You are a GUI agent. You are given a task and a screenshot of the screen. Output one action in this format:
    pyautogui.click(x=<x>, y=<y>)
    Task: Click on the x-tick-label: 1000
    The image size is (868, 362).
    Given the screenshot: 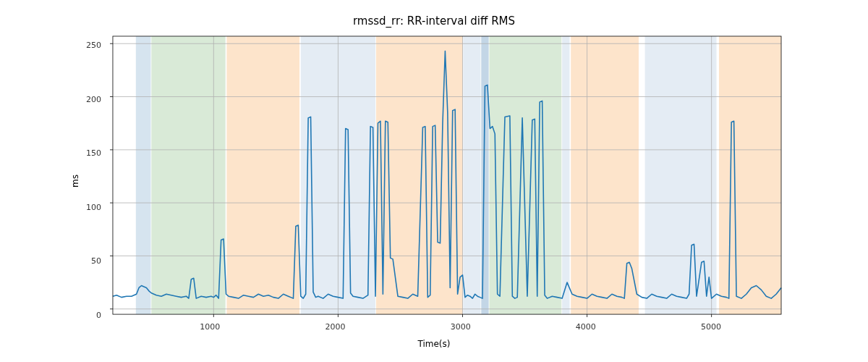 What is the action you would take?
    pyautogui.click(x=210, y=327)
    